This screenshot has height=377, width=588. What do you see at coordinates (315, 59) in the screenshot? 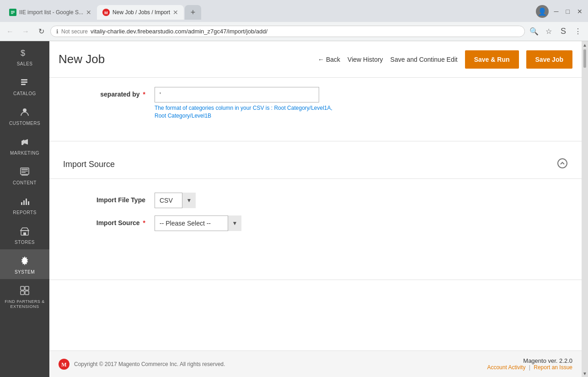
I see `page-header: New Job ← Back View History Save and Con…` at bounding box center [315, 59].